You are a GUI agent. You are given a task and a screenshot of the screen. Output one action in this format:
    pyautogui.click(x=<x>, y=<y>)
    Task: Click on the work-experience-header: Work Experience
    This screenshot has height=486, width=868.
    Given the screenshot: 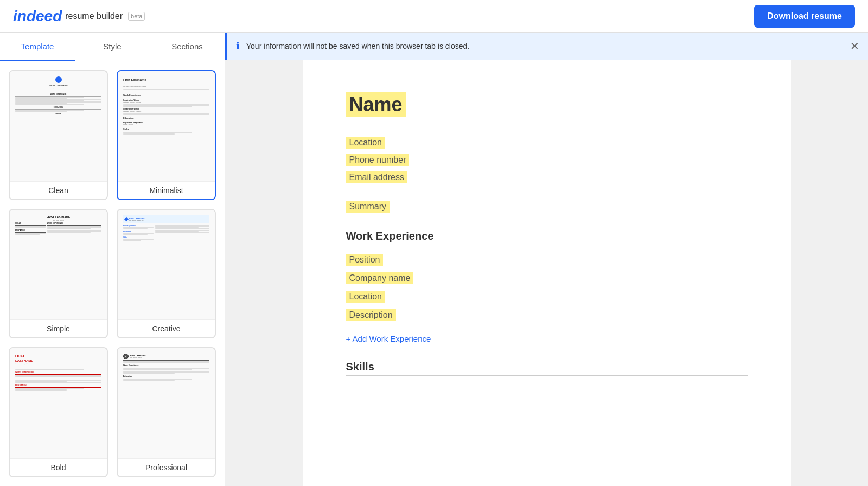 What is the action you would take?
    pyautogui.click(x=547, y=236)
    